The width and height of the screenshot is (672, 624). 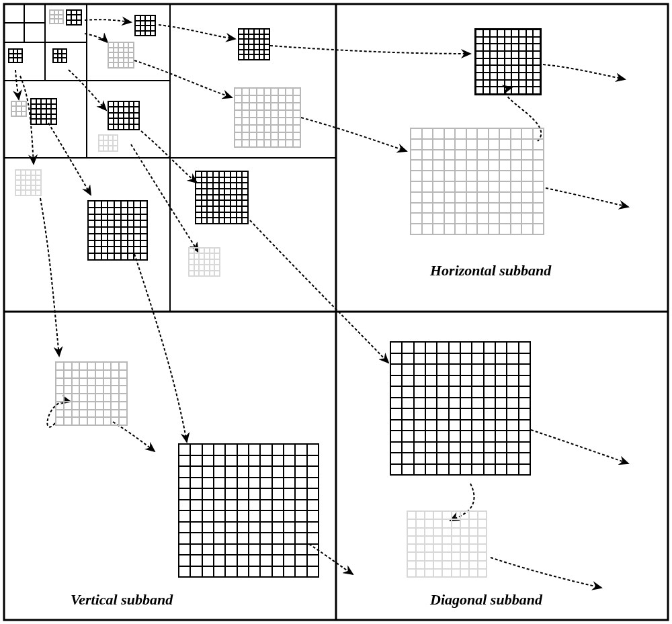 I want to click on h-block-l3-dark, so click(x=145, y=26).